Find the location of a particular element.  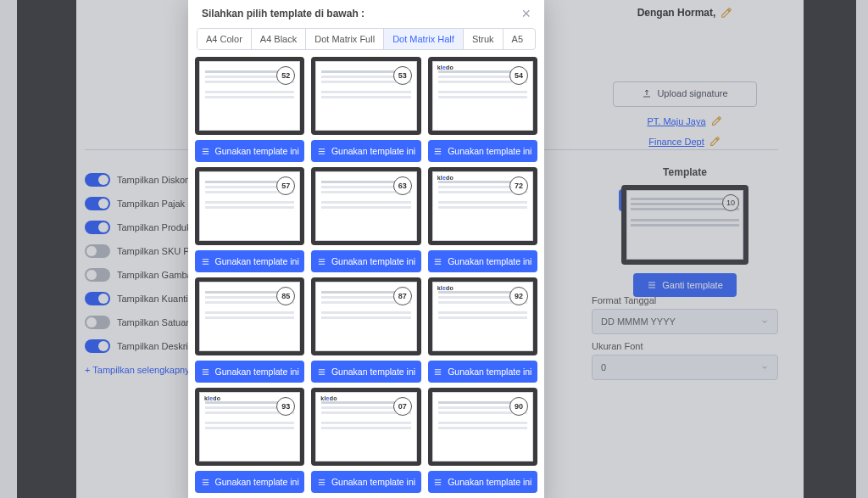

template-thumb: kledo07 is located at coordinates (366, 427).